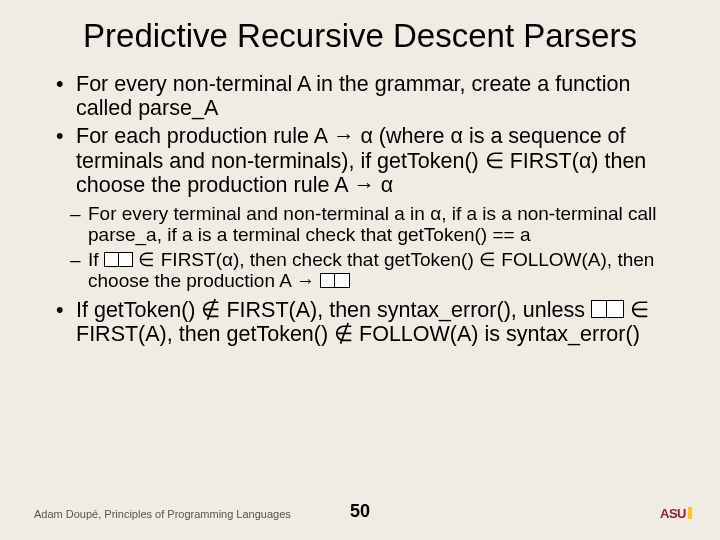  I want to click on bullet-text: If getToken() ∉ FIRST(A), then syntax_er…, so click(334, 310).